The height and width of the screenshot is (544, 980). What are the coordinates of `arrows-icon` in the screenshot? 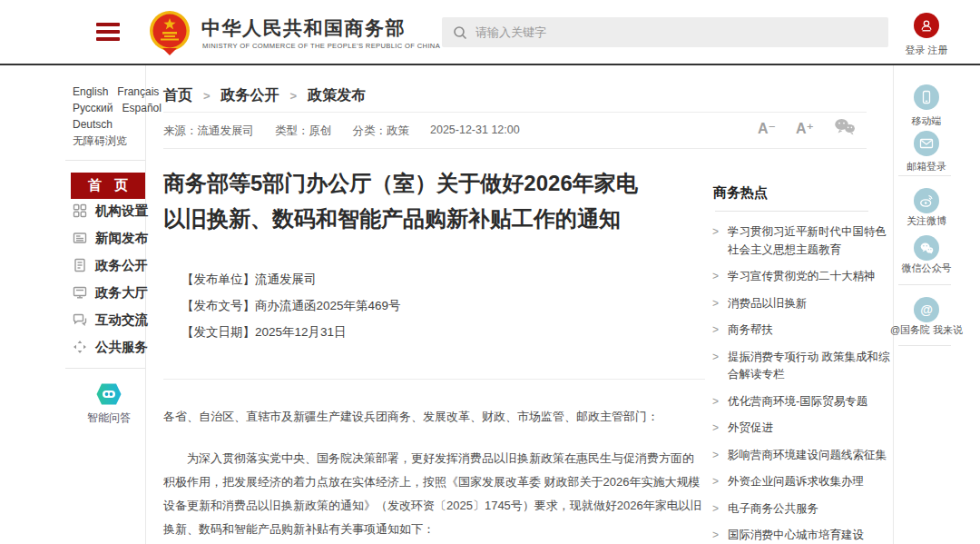 It's located at (80, 347).